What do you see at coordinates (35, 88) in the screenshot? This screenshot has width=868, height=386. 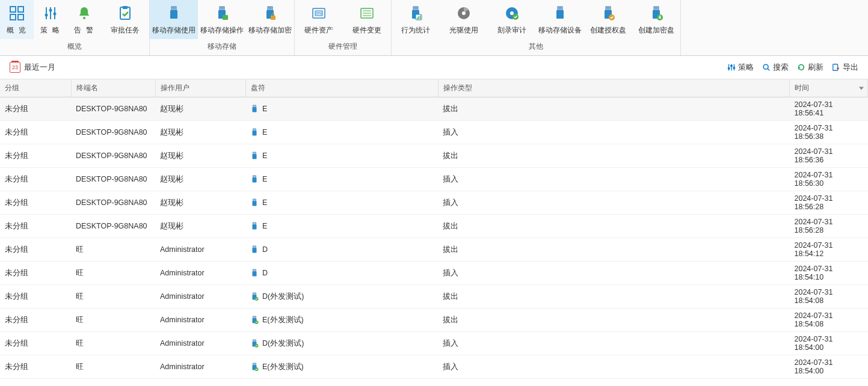 I see `col-group: 分组` at bounding box center [35, 88].